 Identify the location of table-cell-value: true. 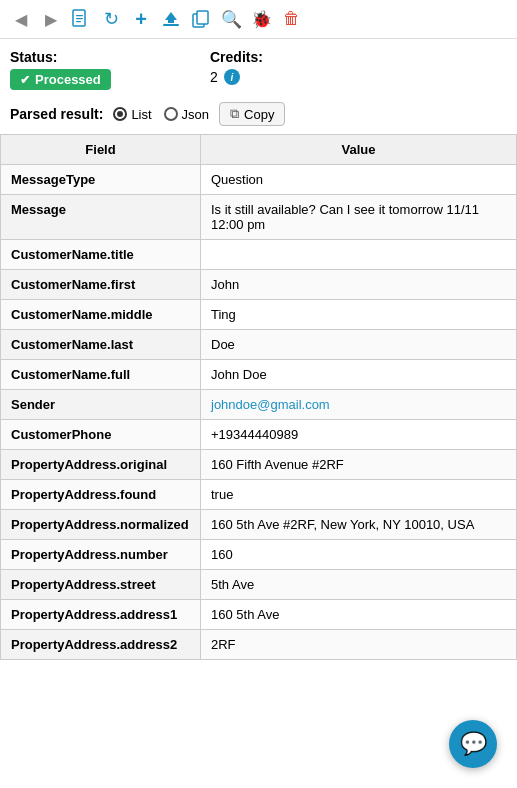
(359, 495).